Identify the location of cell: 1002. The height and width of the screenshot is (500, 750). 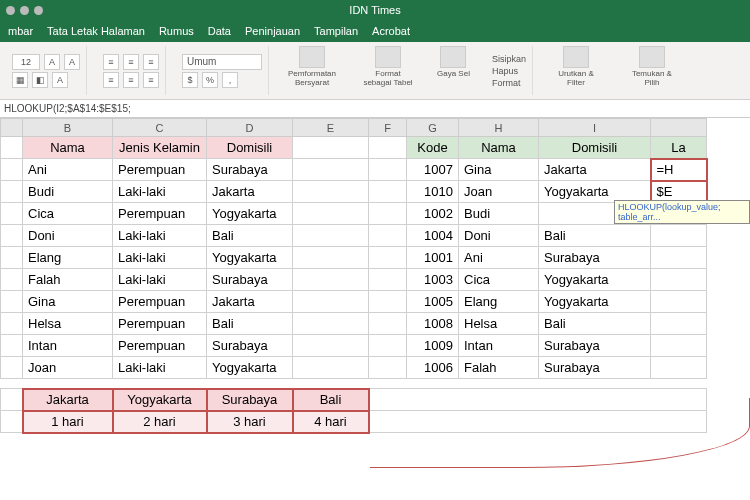
(433, 214).